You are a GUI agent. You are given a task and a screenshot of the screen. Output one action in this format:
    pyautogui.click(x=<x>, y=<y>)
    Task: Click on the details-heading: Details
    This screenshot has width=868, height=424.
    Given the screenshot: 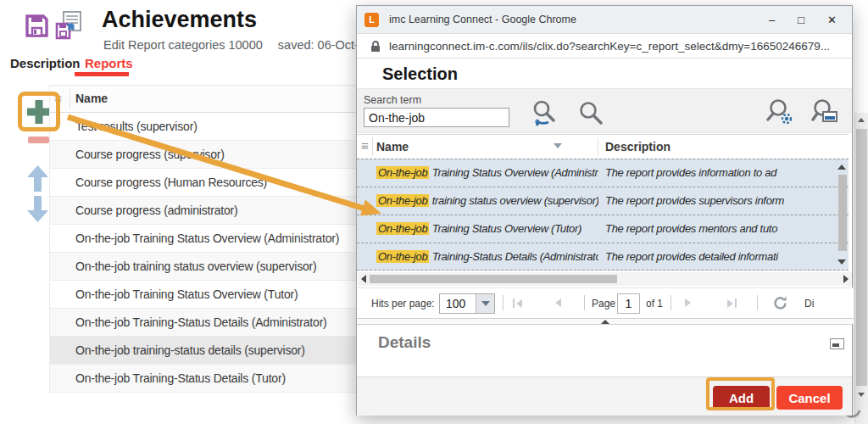 What is the action you would take?
    pyautogui.click(x=404, y=343)
    